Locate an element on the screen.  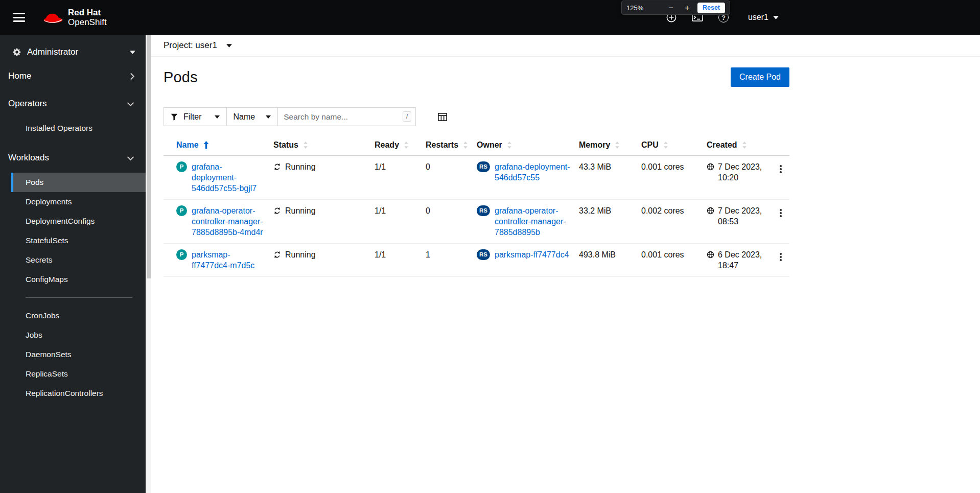
hamburger-menu-icon is located at coordinates (19, 17).